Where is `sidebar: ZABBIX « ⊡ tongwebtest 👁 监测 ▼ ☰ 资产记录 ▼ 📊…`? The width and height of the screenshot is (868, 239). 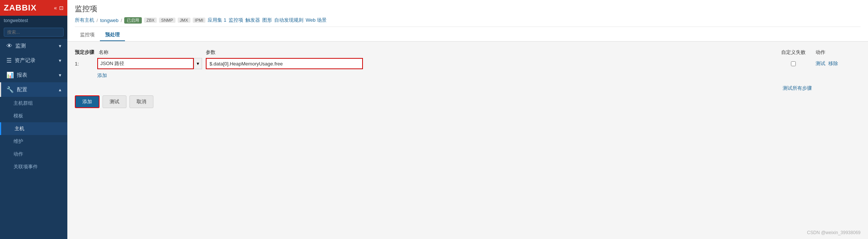
sidebar: ZABBIX « ⊡ tongwebtest 👁 监测 ▼ ☰ 资产记录 ▼ 📊… is located at coordinates (34, 120).